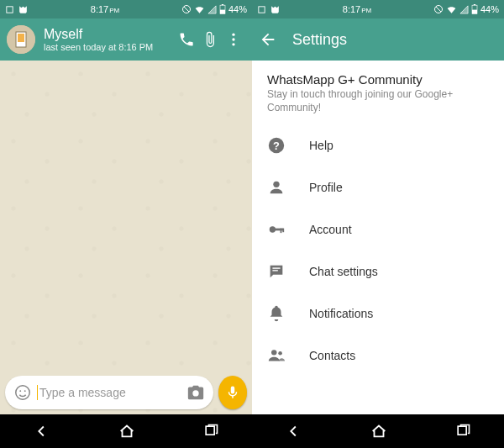 The image size is (504, 448). I want to click on settings-item-label: Chat settings, so click(344, 271).